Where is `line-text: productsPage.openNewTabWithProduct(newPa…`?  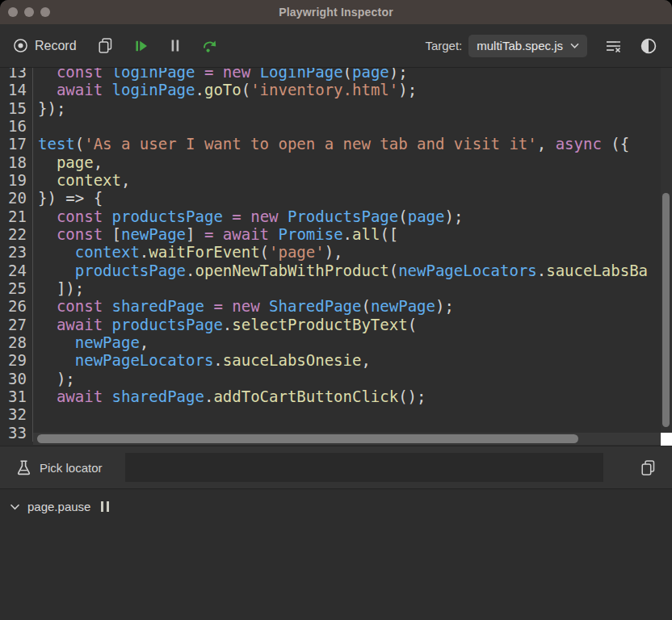 line-text: productsPage.openNewTabWithProduct(newPa… is located at coordinates (341, 270).